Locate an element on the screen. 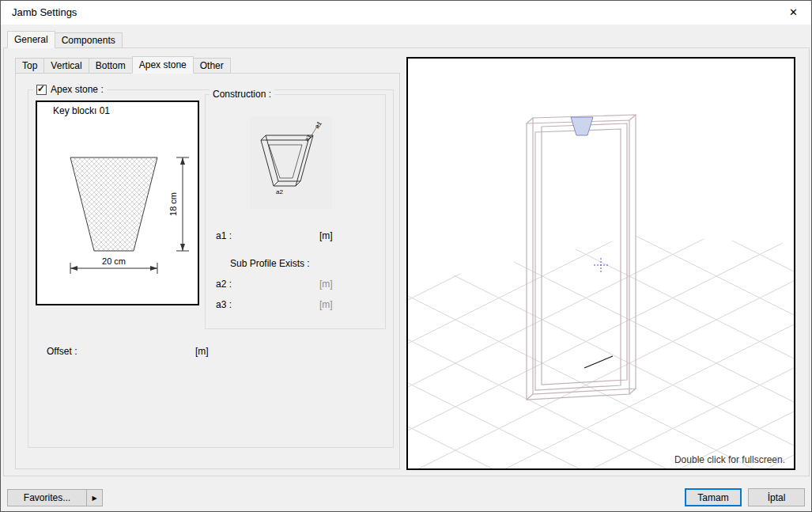 The width and height of the screenshot is (812, 512). arrow-right-icon: ▶ is located at coordinates (94, 499).